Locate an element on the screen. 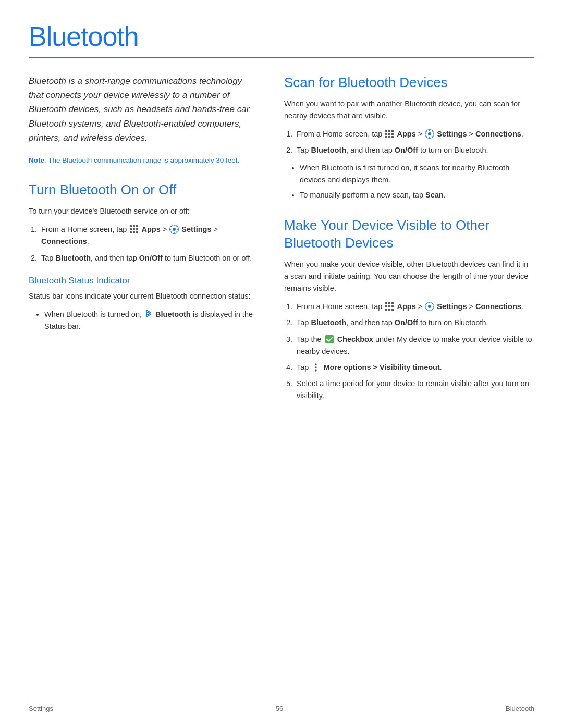 This screenshot has height=728, width=563. apps-icon is located at coordinates (134, 229).